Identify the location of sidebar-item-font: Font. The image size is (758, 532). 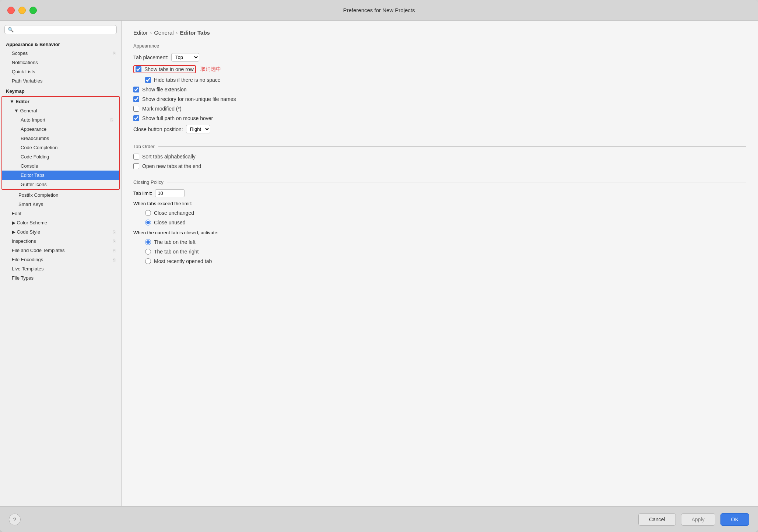
(60, 214).